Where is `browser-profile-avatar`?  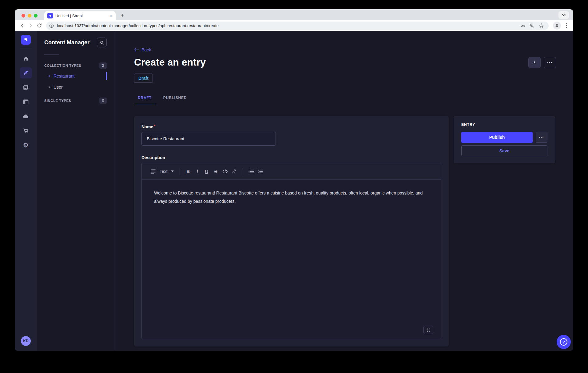
browser-profile-avatar is located at coordinates (557, 26).